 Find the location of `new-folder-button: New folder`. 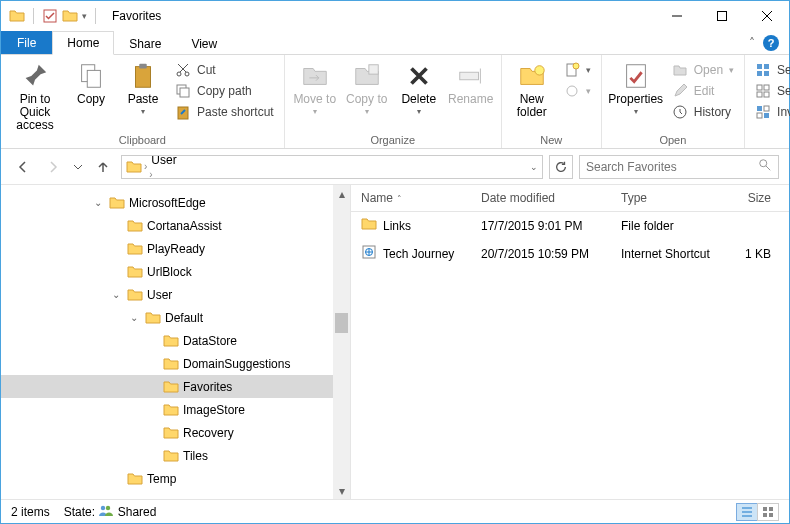

new-folder-button: New folder is located at coordinates (532, 88).